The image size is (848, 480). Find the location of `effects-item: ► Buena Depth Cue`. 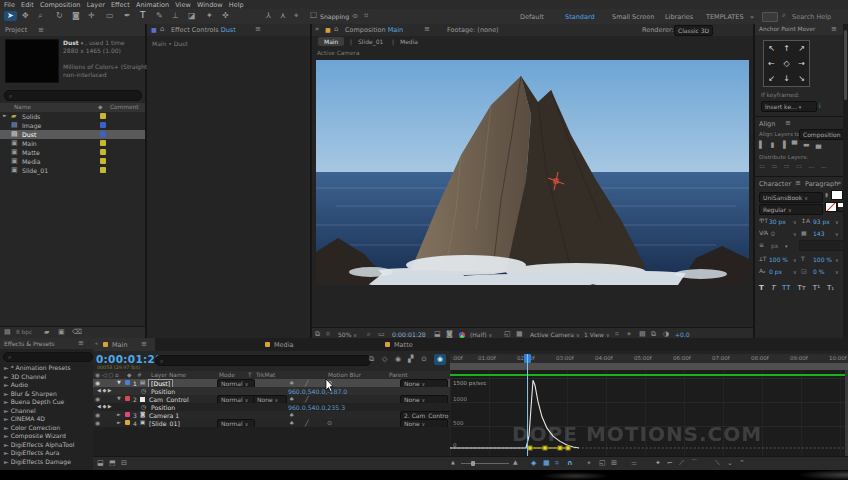

effects-item: ► Buena Depth Cue is located at coordinates (48, 402).